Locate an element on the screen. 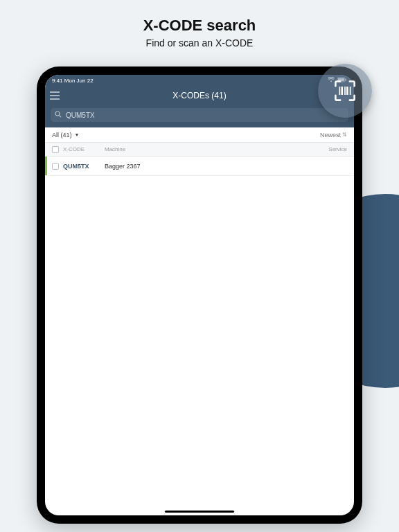  row-machine: Bagger 2367 is located at coordinates (229, 166).